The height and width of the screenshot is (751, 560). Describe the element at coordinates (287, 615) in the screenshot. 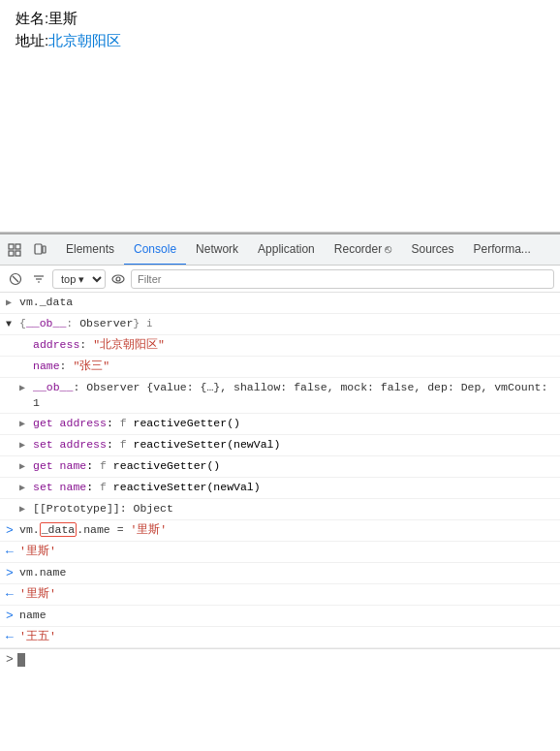

I see `name-var-text: name` at that location.